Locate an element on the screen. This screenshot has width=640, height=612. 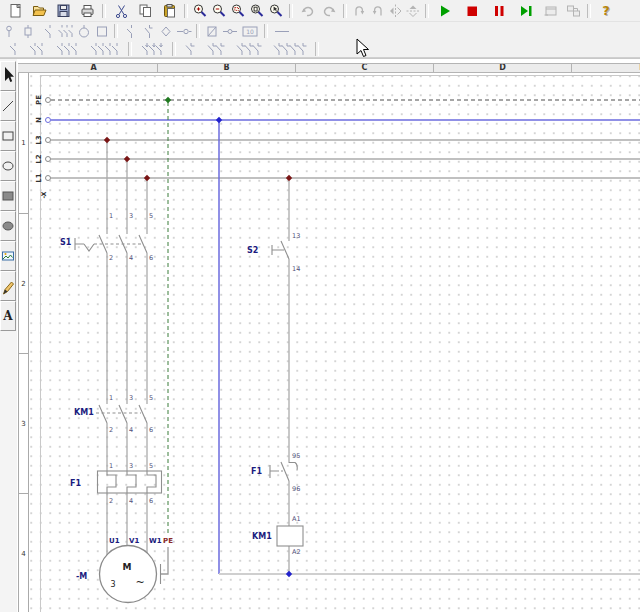
run-button is located at coordinates (446, 11).